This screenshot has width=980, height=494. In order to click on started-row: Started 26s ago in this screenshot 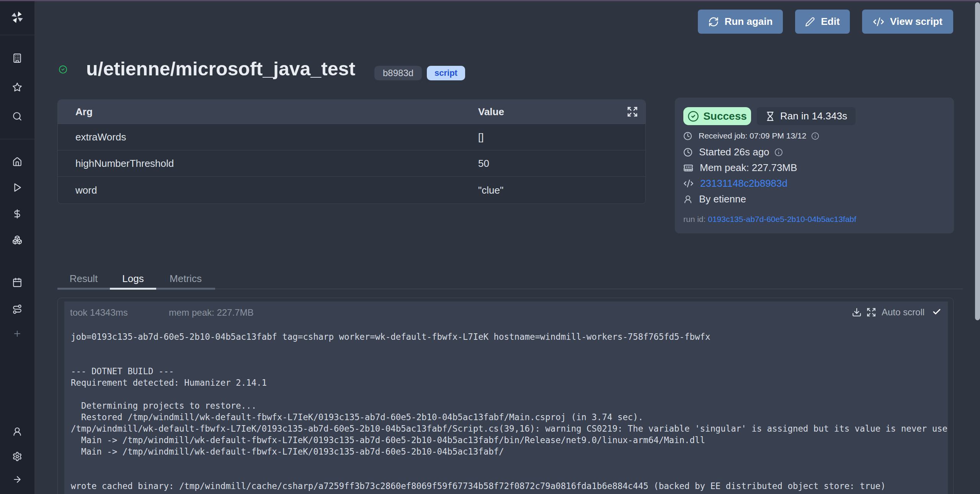, I will do `click(733, 152)`.